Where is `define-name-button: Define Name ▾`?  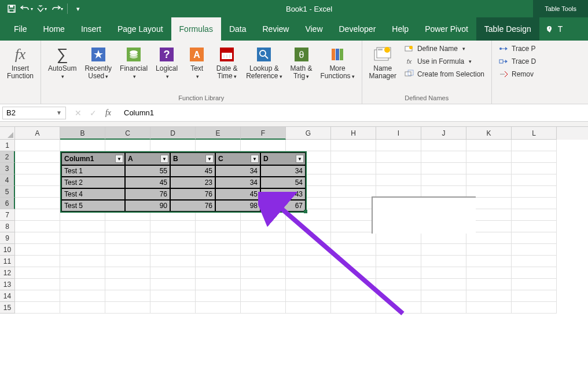
define-name-button: Define Name ▾ is located at coordinates (444, 49).